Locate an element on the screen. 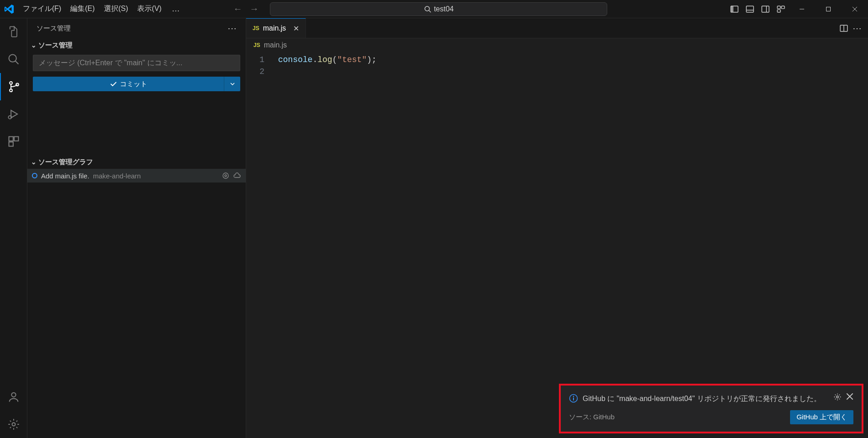  commit-node-icon is located at coordinates (35, 176).